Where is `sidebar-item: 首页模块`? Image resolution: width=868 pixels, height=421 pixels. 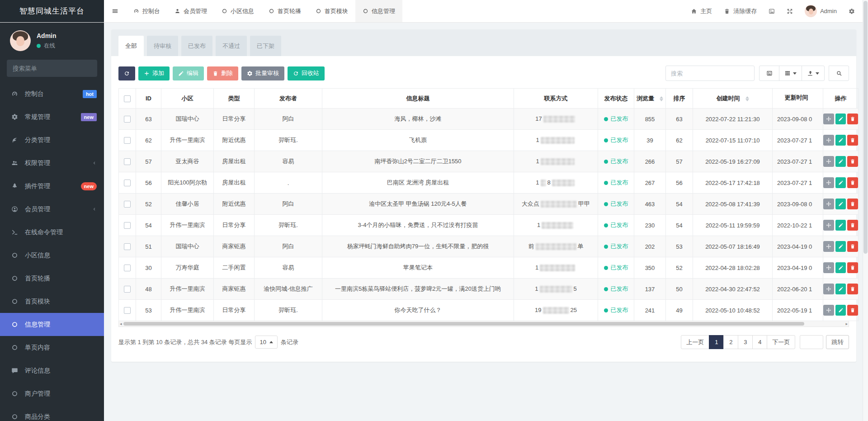 sidebar-item: 首页模块 is located at coordinates (52, 301).